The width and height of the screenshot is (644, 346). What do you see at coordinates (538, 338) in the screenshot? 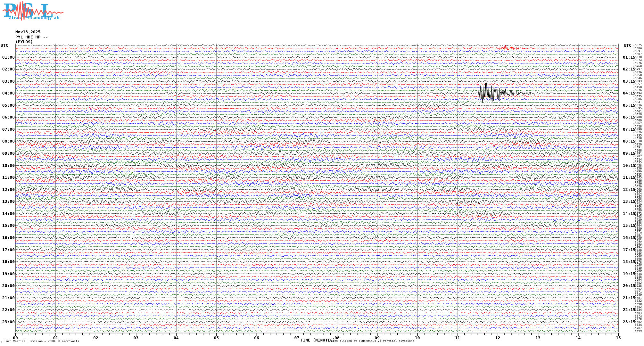
I see `x-tick-label: 13` at bounding box center [538, 338].